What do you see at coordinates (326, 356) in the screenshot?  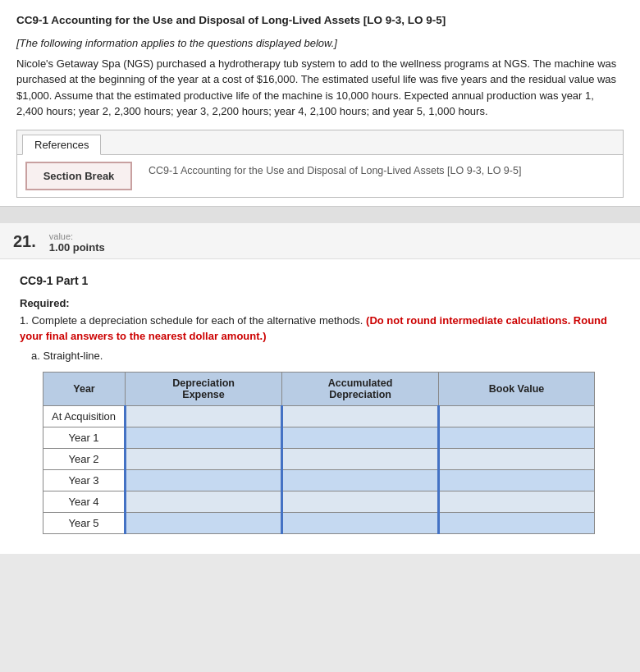 I see `sub-item-a: a. Straight-line.` at bounding box center [326, 356].